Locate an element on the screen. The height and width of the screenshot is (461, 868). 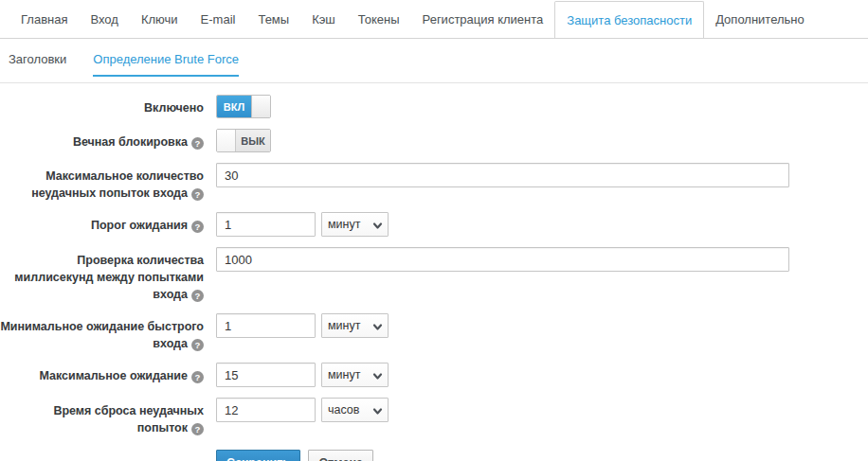
min-quick-login-wait-input is located at coordinates (265, 326).